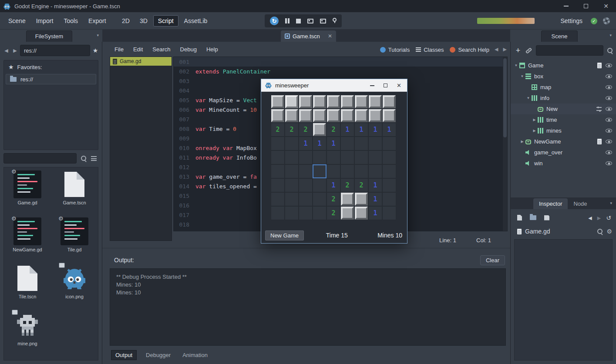 The image size is (616, 364). Describe the element at coordinates (6, 50) in the screenshot. I see `history-back-icon: ◀` at that location.